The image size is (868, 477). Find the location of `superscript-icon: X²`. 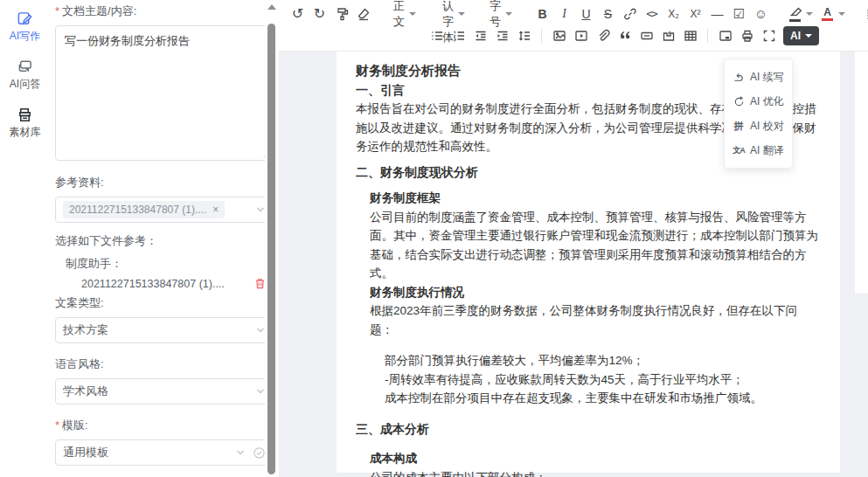

superscript-icon: X² is located at coordinates (696, 14).